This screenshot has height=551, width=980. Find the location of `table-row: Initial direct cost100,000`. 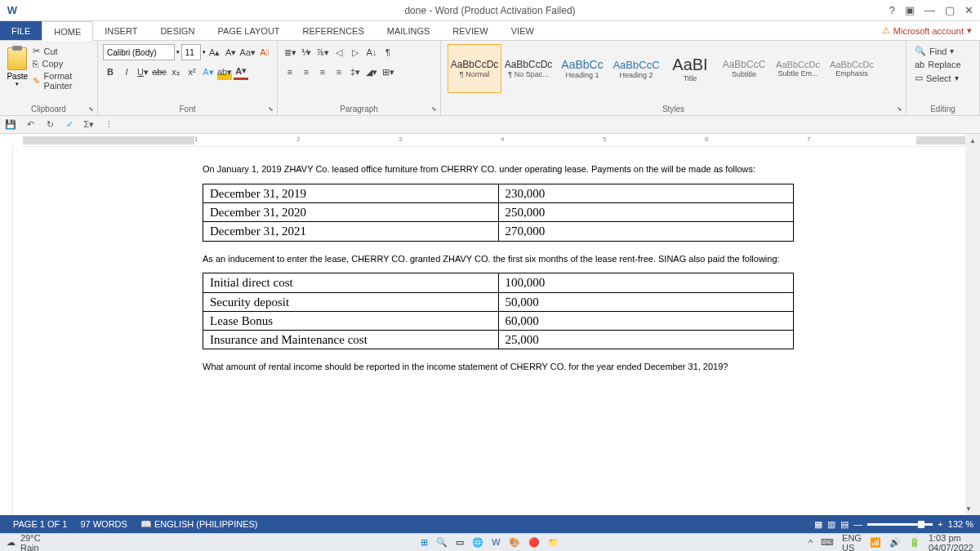

table-row: Initial direct cost100,000 is located at coordinates (498, 282).